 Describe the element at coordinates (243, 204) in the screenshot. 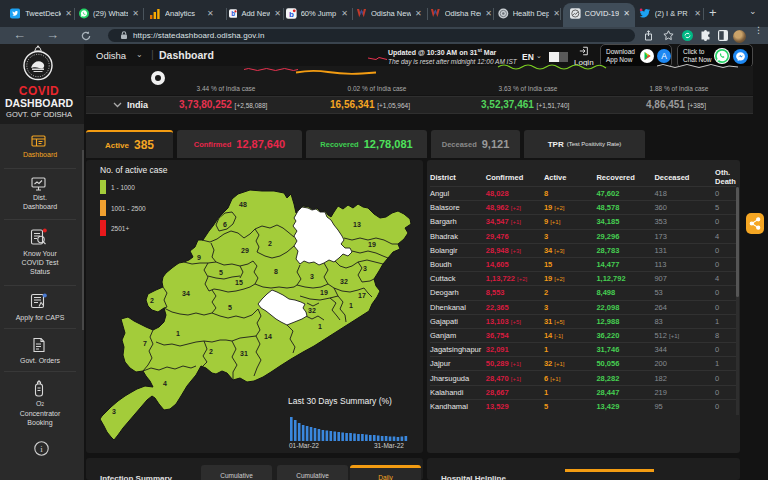

I see `svg-text: 48` at that location.